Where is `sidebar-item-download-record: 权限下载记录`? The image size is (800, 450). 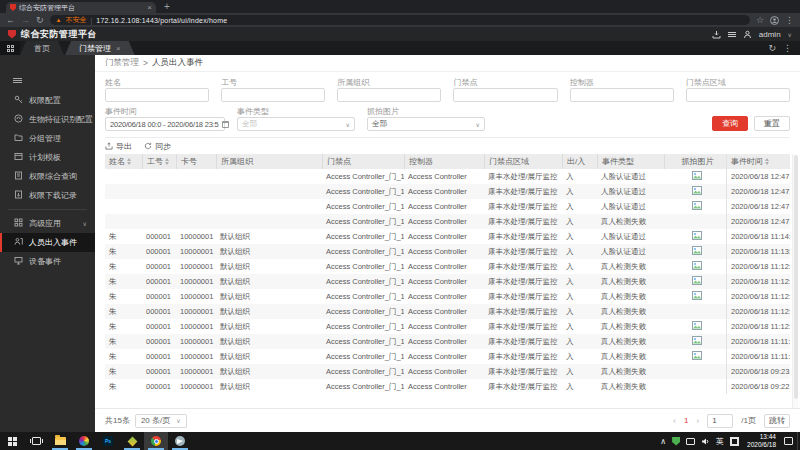
sidebar-item-download-record: 权限下载记录 is located at coordinates (48, 196).